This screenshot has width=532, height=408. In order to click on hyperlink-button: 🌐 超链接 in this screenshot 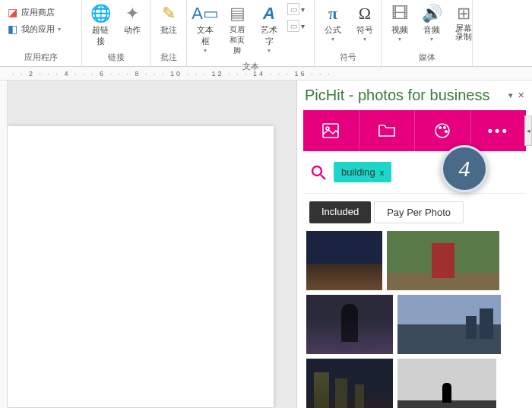, I will do `click(100, 26)`.